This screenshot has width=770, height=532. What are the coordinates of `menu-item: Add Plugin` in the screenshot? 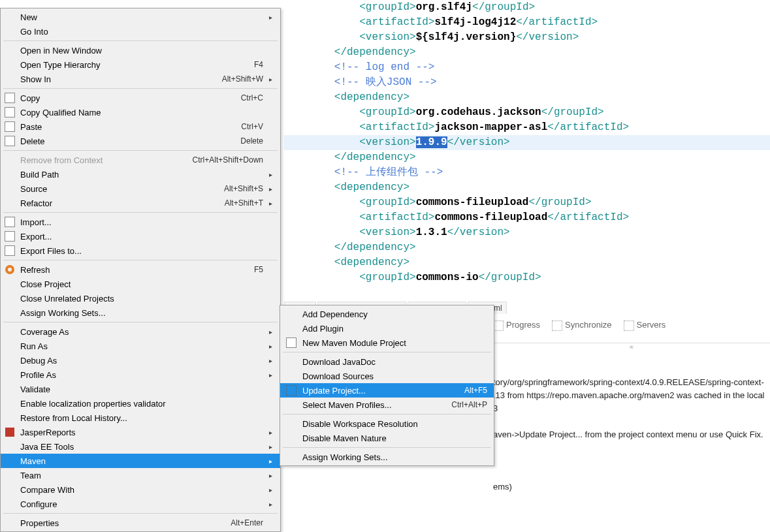 It's located at (387, 328).